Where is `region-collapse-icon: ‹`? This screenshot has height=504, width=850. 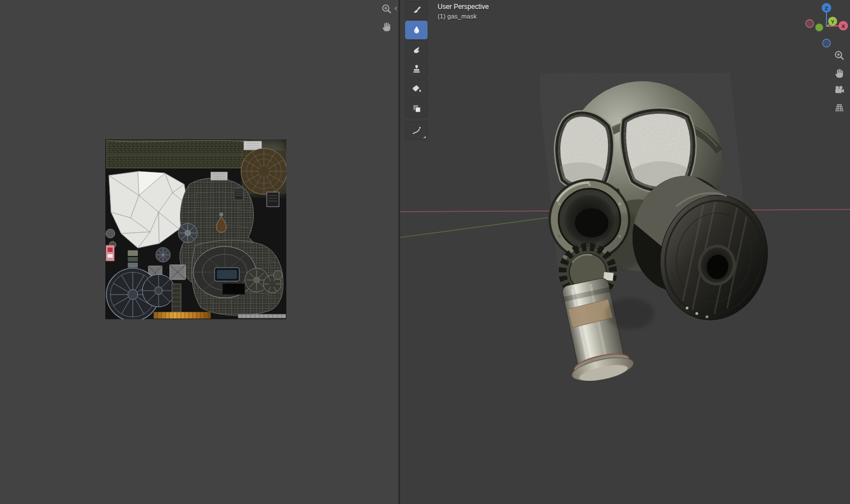 region-collapse-icon: ‹ is located at coordinates (396, 8).